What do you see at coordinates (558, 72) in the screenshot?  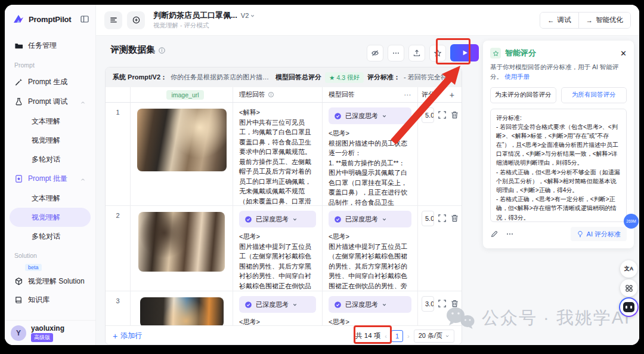 I see `panel-description: 基于你对模型回答的评分标准，用于 AI 智能评分。 使用手册` at bounding box center [558, 72].